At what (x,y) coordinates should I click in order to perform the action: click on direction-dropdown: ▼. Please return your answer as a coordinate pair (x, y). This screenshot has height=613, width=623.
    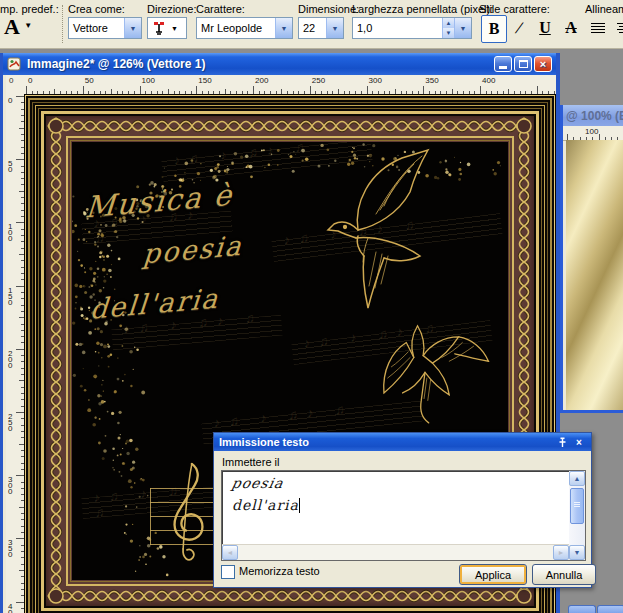
    Looking at the image, I should click on (167, 28).